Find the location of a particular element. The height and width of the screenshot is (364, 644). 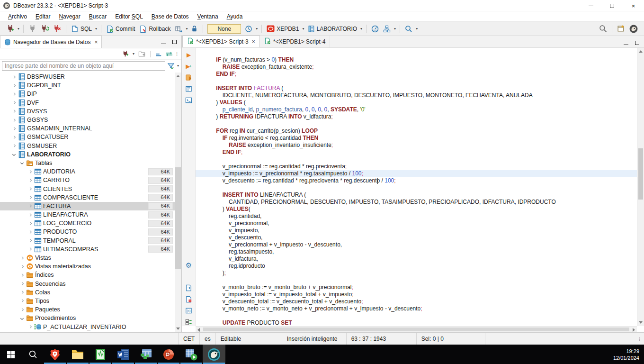

code-line: END IF; is located at coordinates (416, 153).